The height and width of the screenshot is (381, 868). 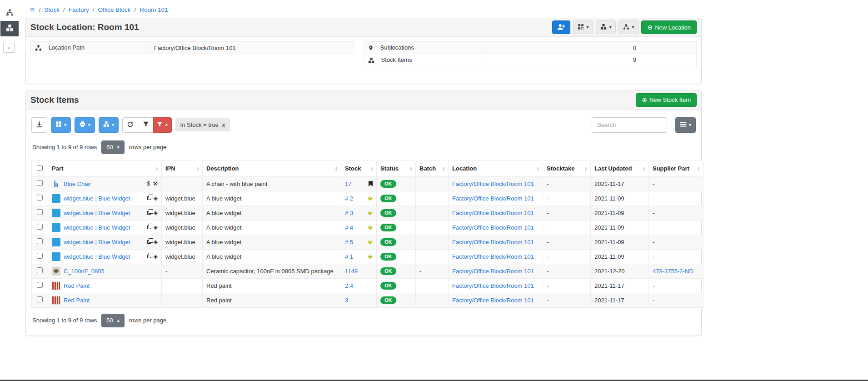 I want to click on breadcrumb-link: Office Block, so click(x=115, y=10).